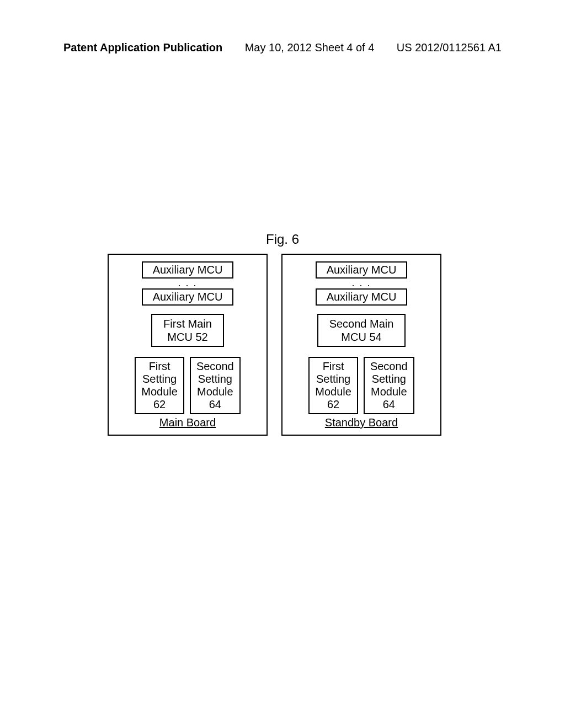  I want to click on main-board: Auxiliary MCU . . . Auxiliary MCU First …, so click(188, 345).